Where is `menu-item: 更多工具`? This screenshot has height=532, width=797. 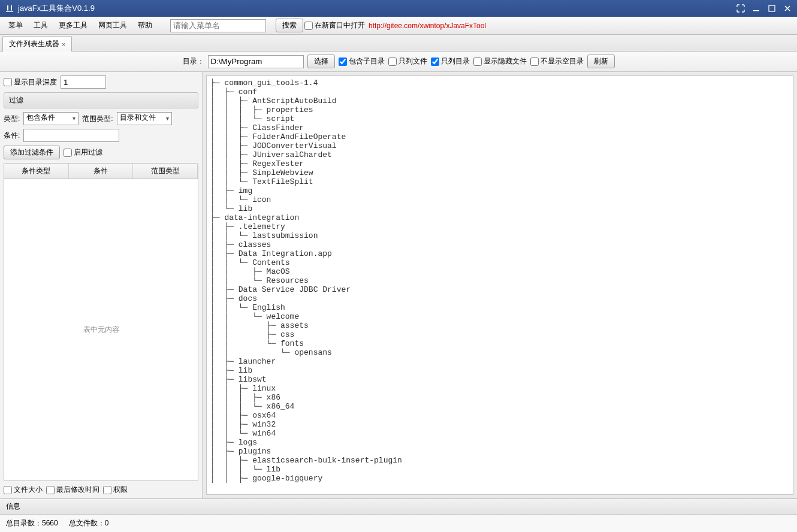
menu-item: 更多工具 is located at coordinates (73, 25).